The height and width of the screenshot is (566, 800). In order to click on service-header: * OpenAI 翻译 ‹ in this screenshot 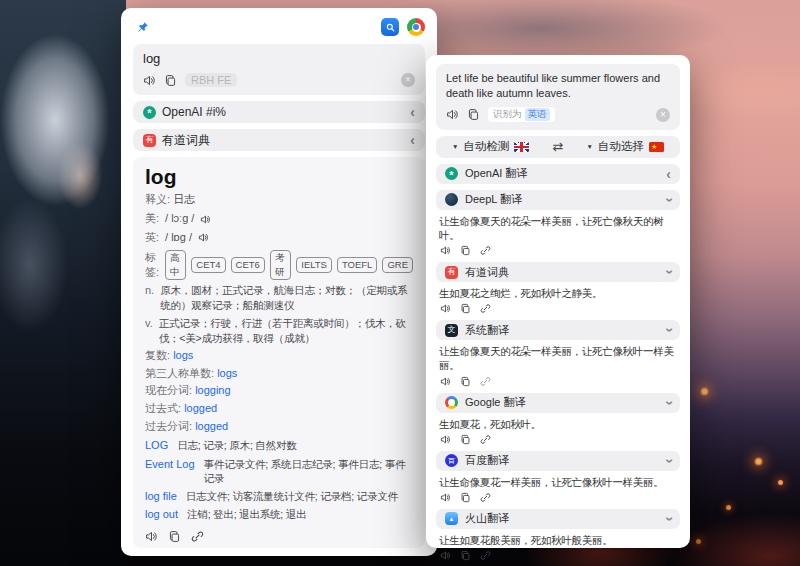, I will do `click(558, 174)`.